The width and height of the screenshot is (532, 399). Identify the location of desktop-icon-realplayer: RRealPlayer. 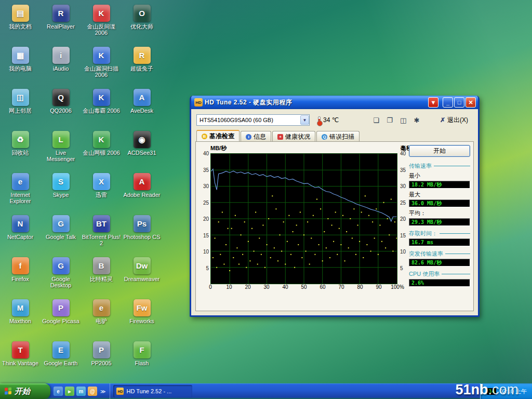
(61, 23).